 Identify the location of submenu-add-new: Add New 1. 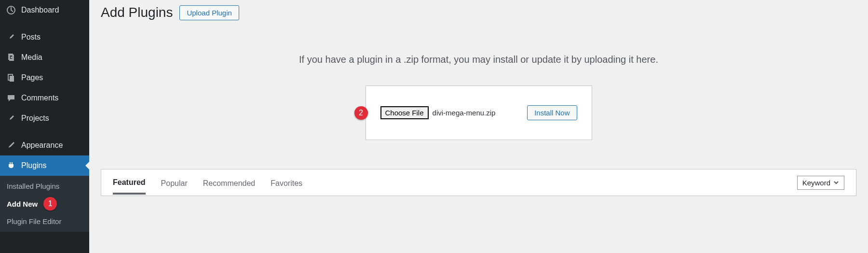
(44, 204).